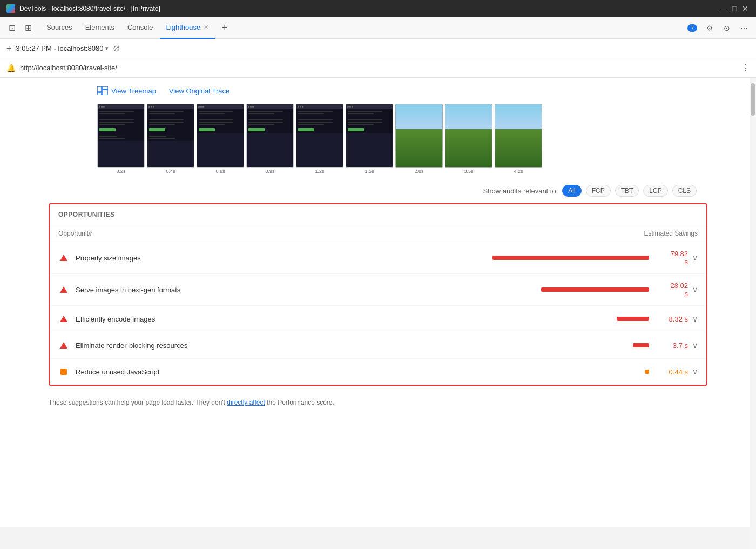 The image size is (756, 549). Describe the element at coordinates (126, 91) in the screenshot. I see `view-treemap-link: View Treemap` at that location.